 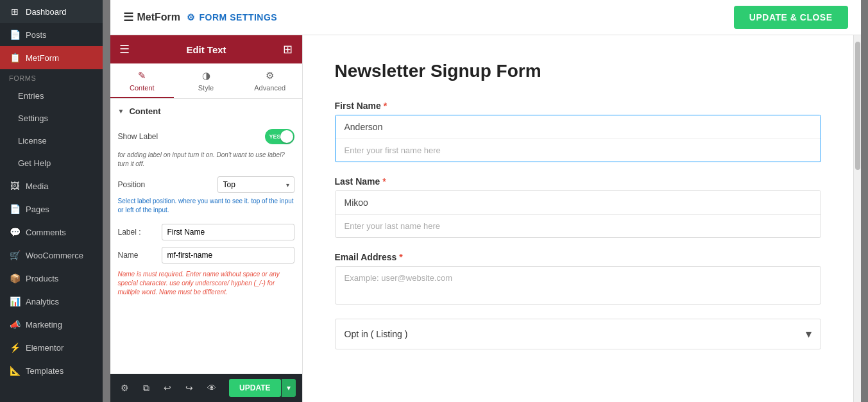 What do you see at coordinates (578, 203) in the screenshot?
I see `last-name-value: Mikoo` at bounding box center [578, 203].